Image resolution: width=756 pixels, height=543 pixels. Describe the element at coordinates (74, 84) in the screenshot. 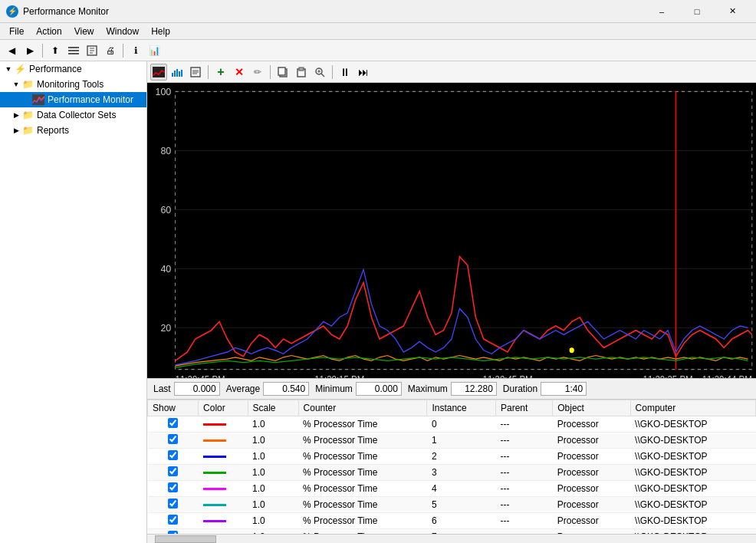

I see `tree-monitoring-tools: ▼ 📁 Monitoring Tools` at that location.